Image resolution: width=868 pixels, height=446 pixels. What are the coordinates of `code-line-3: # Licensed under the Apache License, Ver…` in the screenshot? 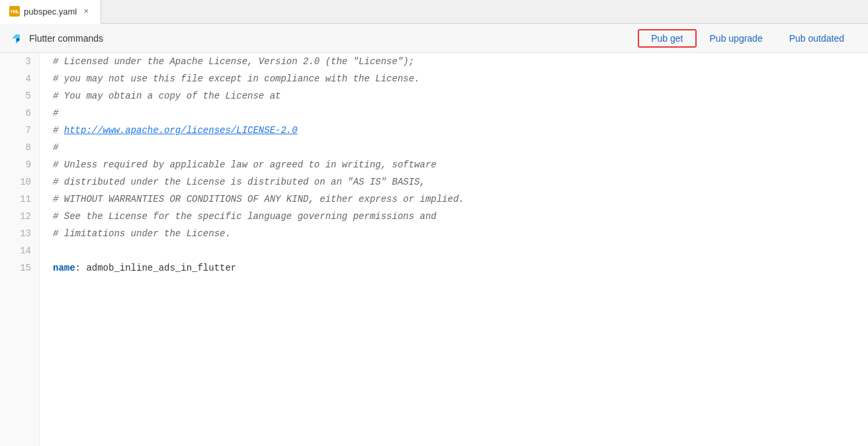 It's located at (460, 62).